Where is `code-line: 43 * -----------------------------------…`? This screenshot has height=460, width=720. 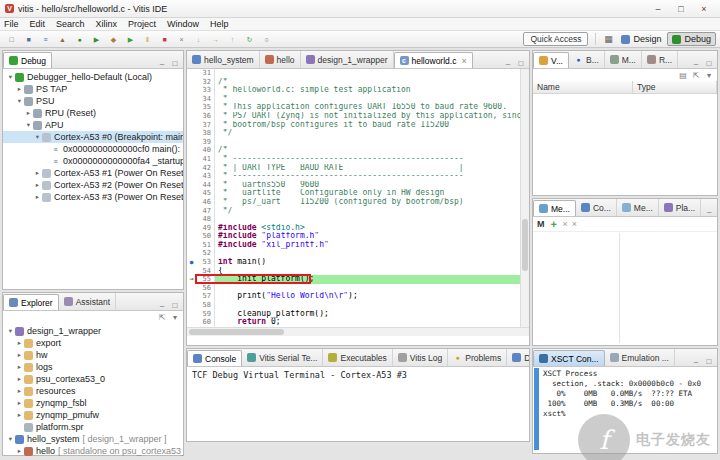
code-line: 43 * -----------------------------------… is located at coordinates (354, 176).